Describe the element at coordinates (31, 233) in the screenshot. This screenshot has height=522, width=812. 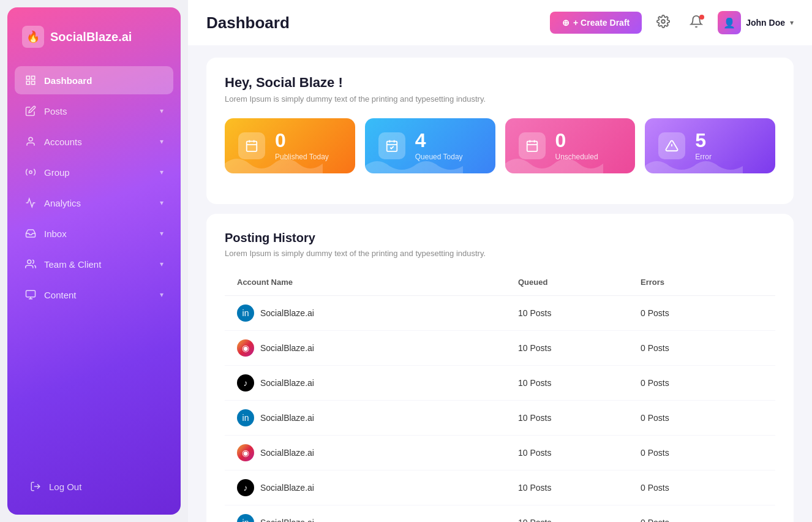
I see `inbox-icon` at that location.